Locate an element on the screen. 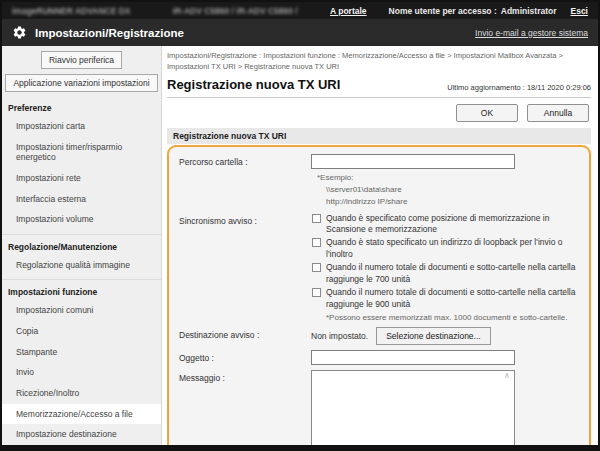 The image size is (600, 451). login-user-label: Nome utente per accesso : is located at coordinates (443, 11).